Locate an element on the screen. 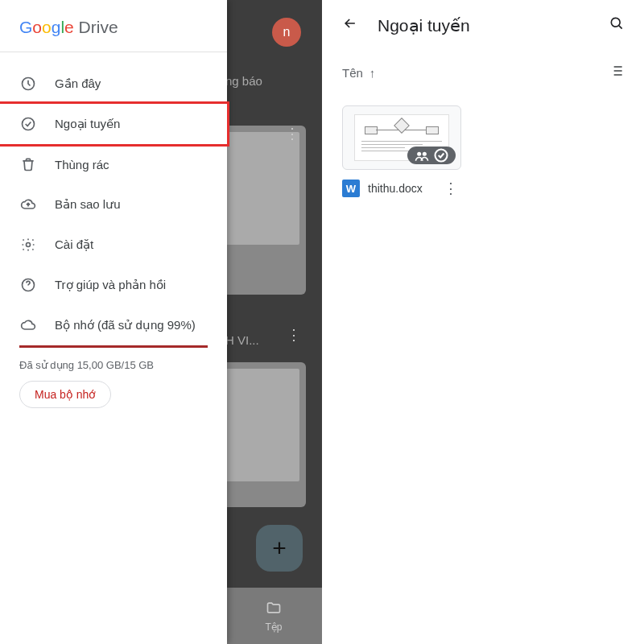  file-tile: W thithu.docx ⋮ is located at coordinates (402, 151).